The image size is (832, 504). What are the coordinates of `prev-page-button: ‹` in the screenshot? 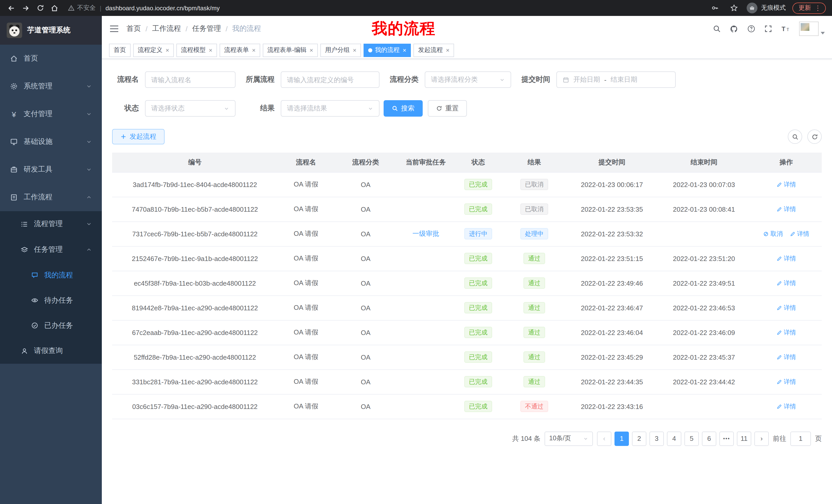 It's located at (604, 439).